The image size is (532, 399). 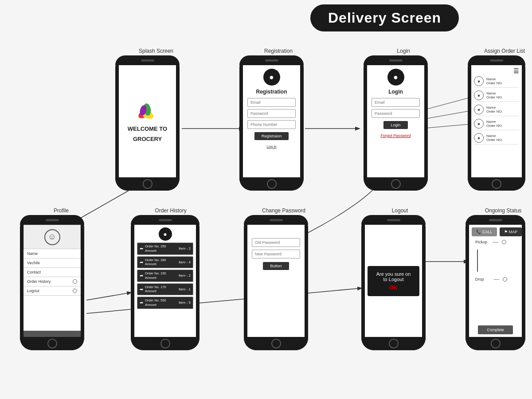 I want to click on assign-order-phone: ☰ ● Name Order NO. ● Name Order NO. ●, so click(x=497, y=123).